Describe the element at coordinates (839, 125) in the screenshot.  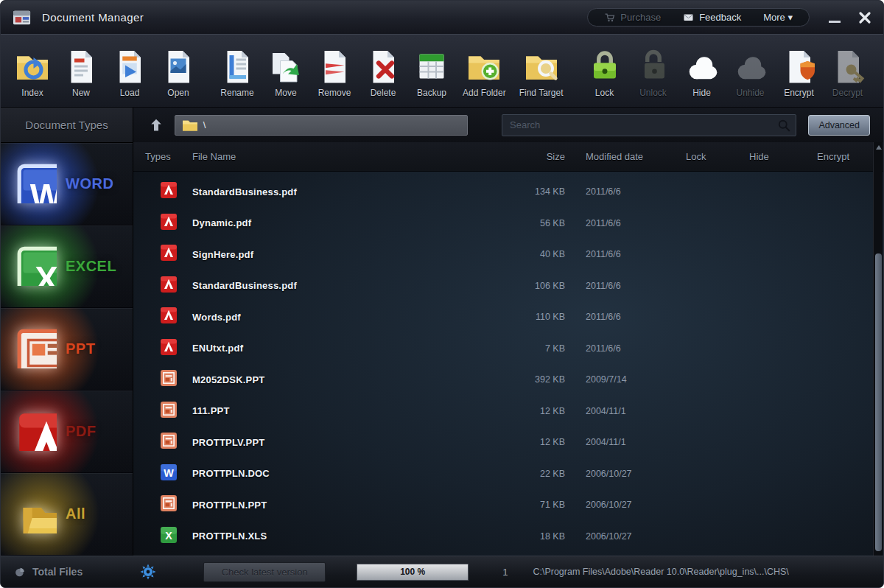
I see `advanced-search-button: Advanced` at that location.